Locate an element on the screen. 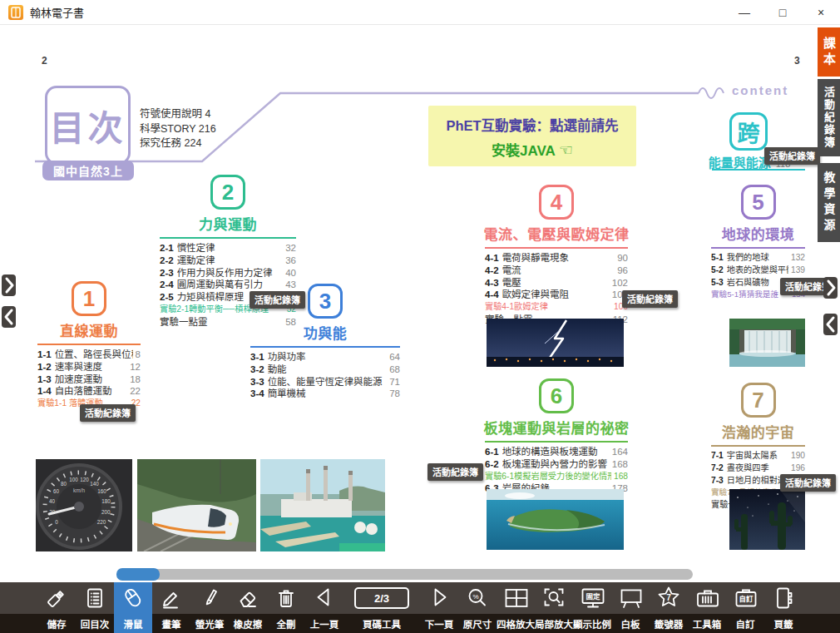 Image resolution: width=840 pixels, height=633 pixels. front-matter-item: 探究任務 224 is located at coordinates (178, 144).